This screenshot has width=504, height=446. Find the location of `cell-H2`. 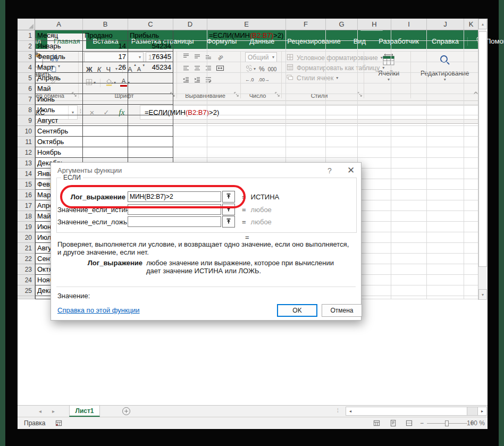

cell-H2 is located at coordinates (374, 46).